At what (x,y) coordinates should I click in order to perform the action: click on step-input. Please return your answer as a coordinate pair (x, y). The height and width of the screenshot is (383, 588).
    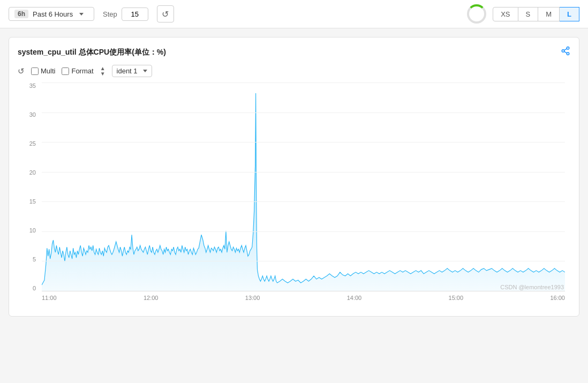
    Looking at the image, I should click on (135, 14).